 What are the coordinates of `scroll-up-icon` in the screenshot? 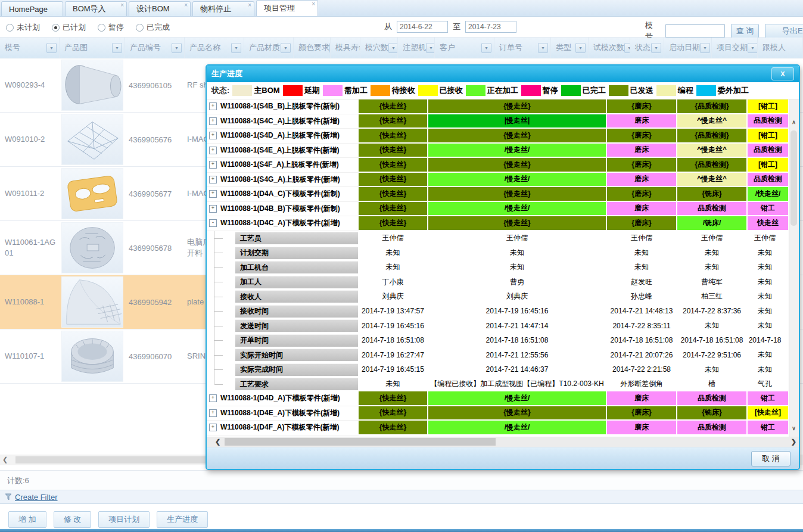 It's located at (793, 122).